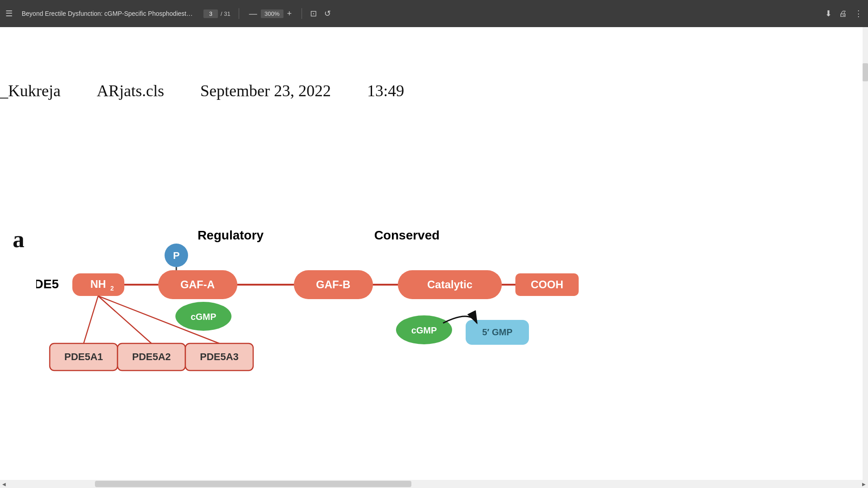 This screenshot has height=488, width=868. What do you see at coordinates (321, 14) in the screenshot?
I see `toolbar-icons: ⊡ ↺` at bounding box center [321, 14].